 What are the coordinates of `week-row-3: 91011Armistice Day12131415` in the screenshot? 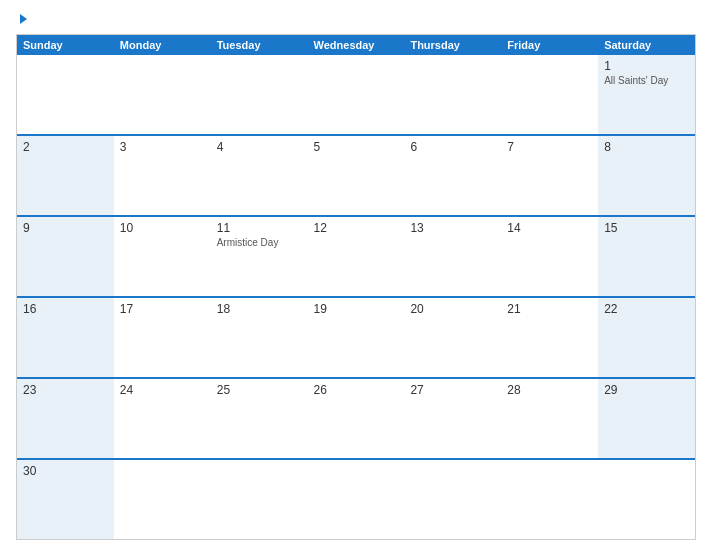 It's located at (356, 256).